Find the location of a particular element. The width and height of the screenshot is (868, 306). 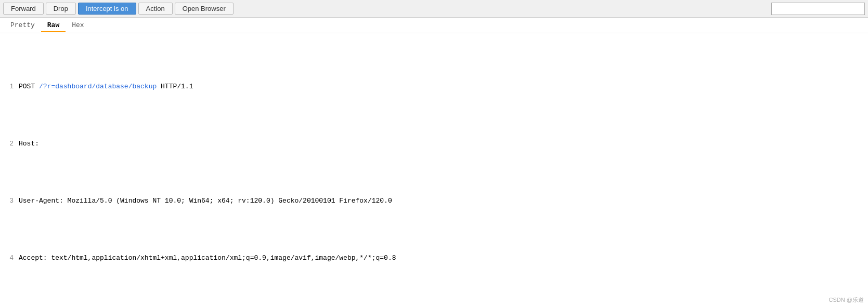

line-content-1: POST /?r=dashboard/database/backup HTTP/… is located at coordinates (442, 87).